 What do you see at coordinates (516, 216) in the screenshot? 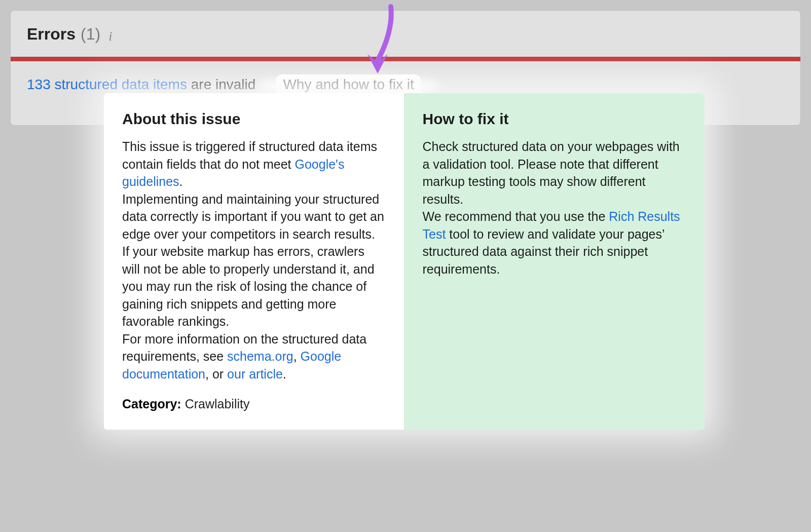
I see `fix-para2-pre: We recommend that you use the` at bounding box center [516, 216].